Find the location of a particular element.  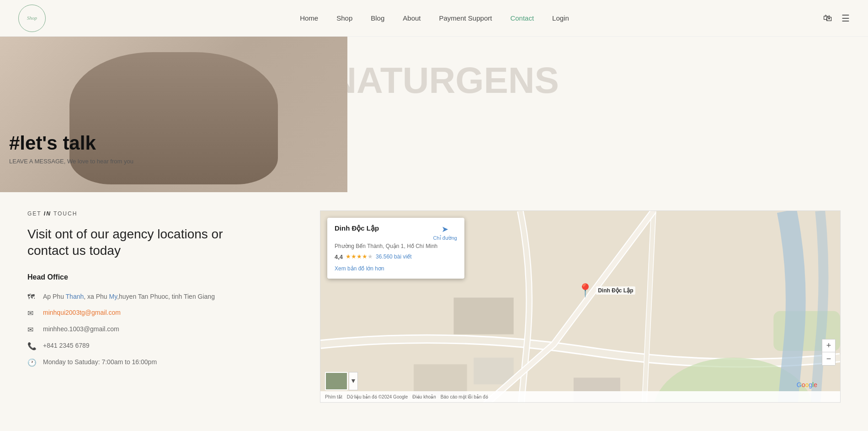

cart-icon: 🛍 is located at coordinates (828, 18).